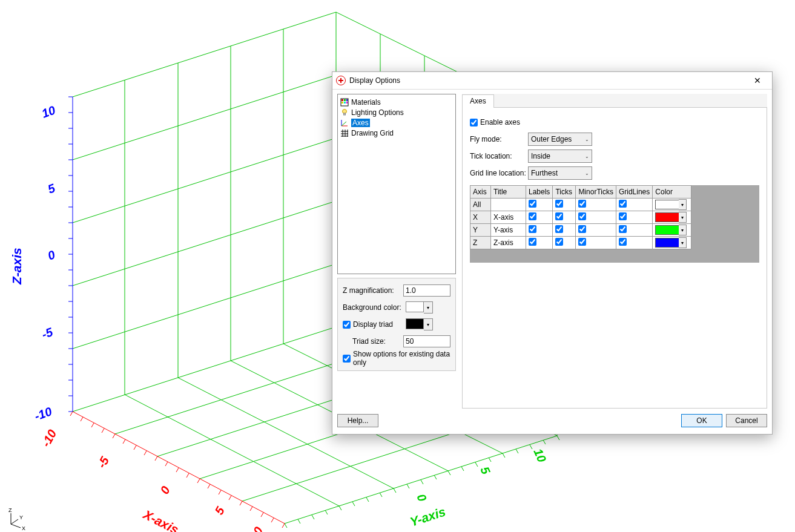 This screenshot has height=532, width=795. I want to click on tree-item-lighting: Lighting Options, so click(397, 113).